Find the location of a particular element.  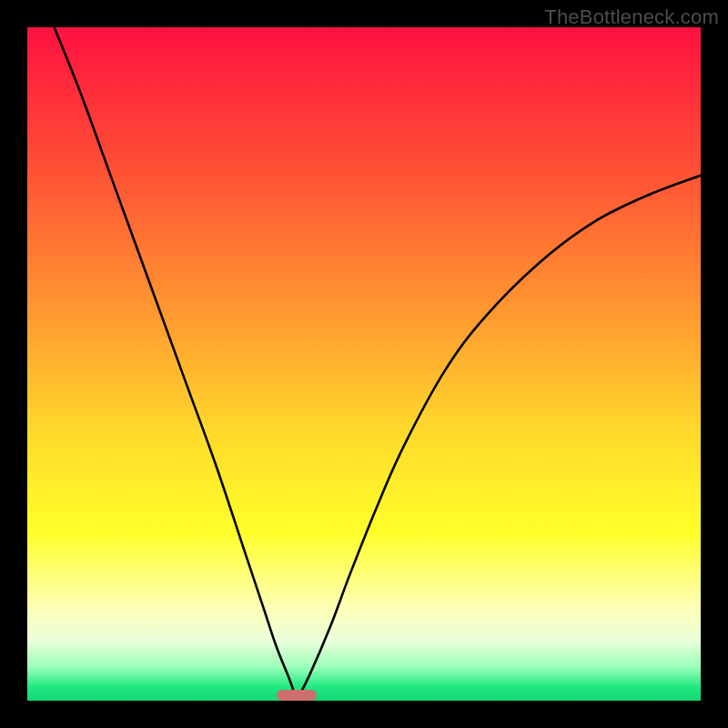

watermark-text: TheBottleneck.com is located at coordinates (632, 17).